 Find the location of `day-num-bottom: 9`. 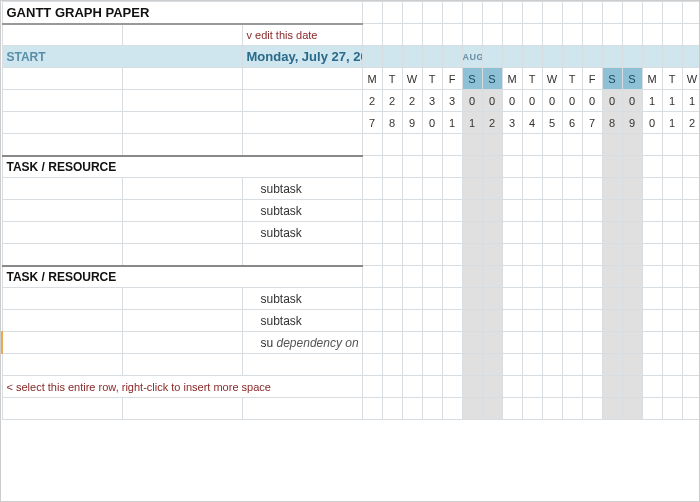

day-num-bottom: 9 is located at coordinates (412, 123).